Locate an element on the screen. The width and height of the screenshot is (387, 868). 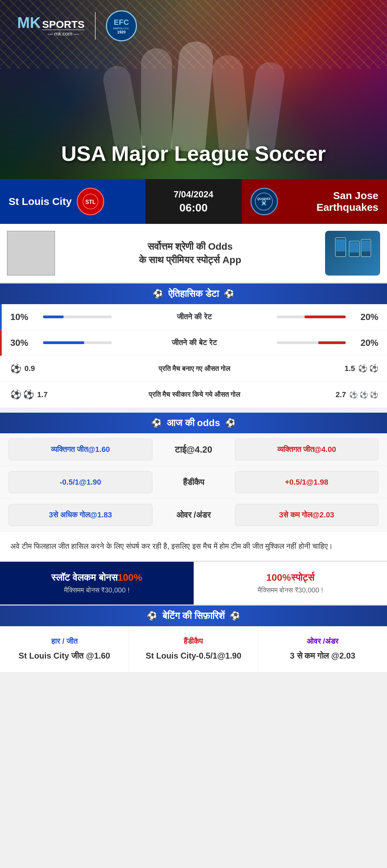
rec-type-1: हार / जीत is located at coordinates (64, 641).